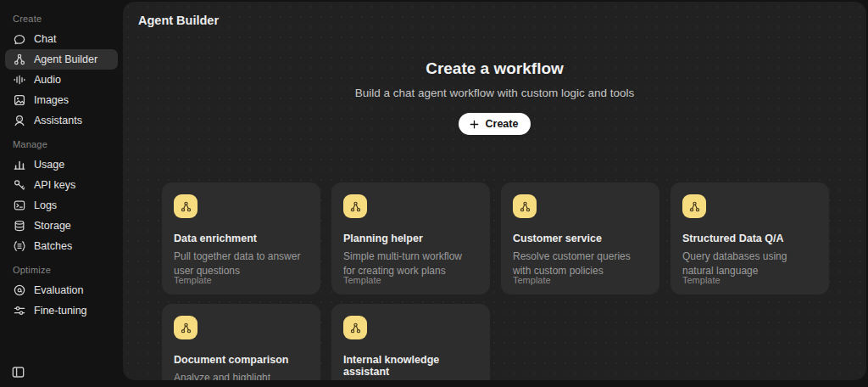  What do you see at coordinates (495, 124) in the screenshot?
I see `create-button: Create` at bounding box center [495, 124].